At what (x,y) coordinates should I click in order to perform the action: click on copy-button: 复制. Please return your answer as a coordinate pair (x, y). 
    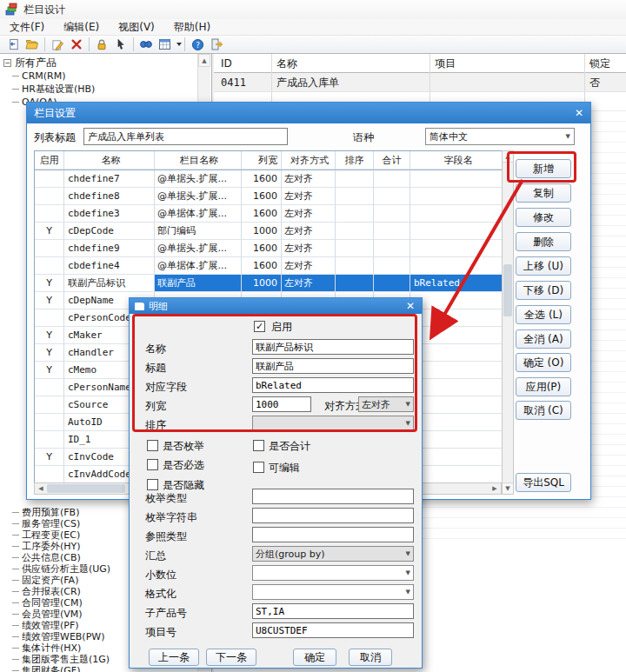
    Looking at the image, I should click on (543, 193).